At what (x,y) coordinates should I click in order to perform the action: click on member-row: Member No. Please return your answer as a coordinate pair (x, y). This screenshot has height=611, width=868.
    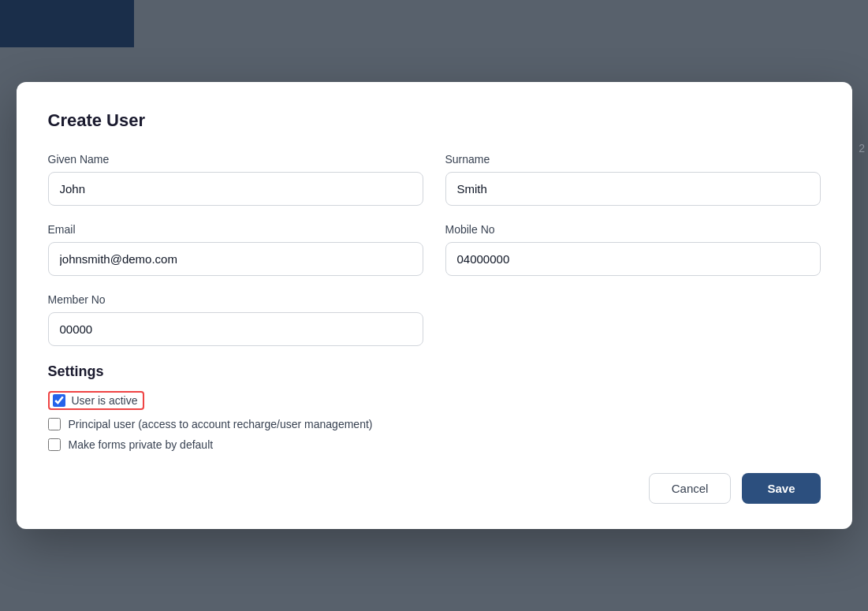
    Looking at the image, I should click on (434, 320).